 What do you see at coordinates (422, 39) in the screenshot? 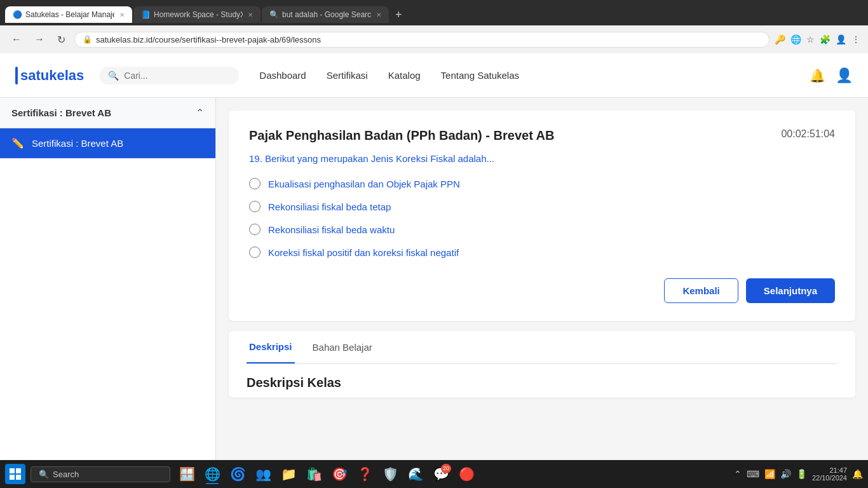
I see `address-bar: 🔒 satukelas.biz.id/course/sertifikasi--b…` at bounding box center [422, 39].